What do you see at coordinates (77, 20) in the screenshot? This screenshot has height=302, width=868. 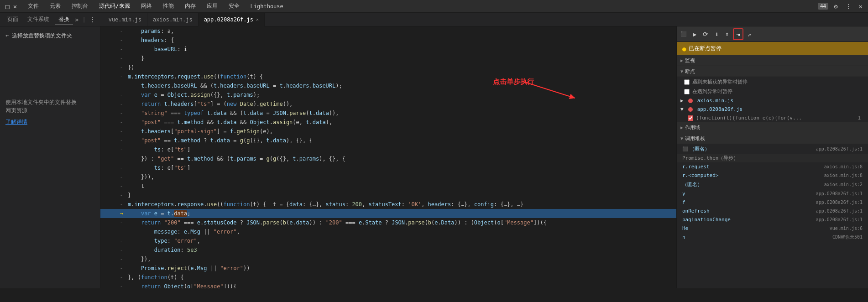 I see `more-tabs-button: »` at bounding box center [77, 20].